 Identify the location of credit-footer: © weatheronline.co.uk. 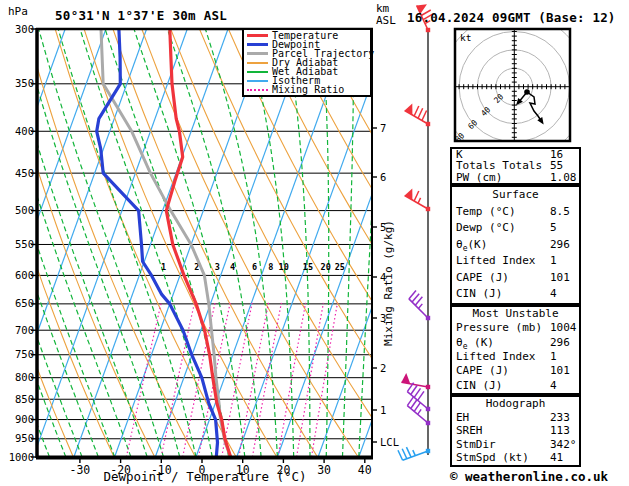
(529, 476).